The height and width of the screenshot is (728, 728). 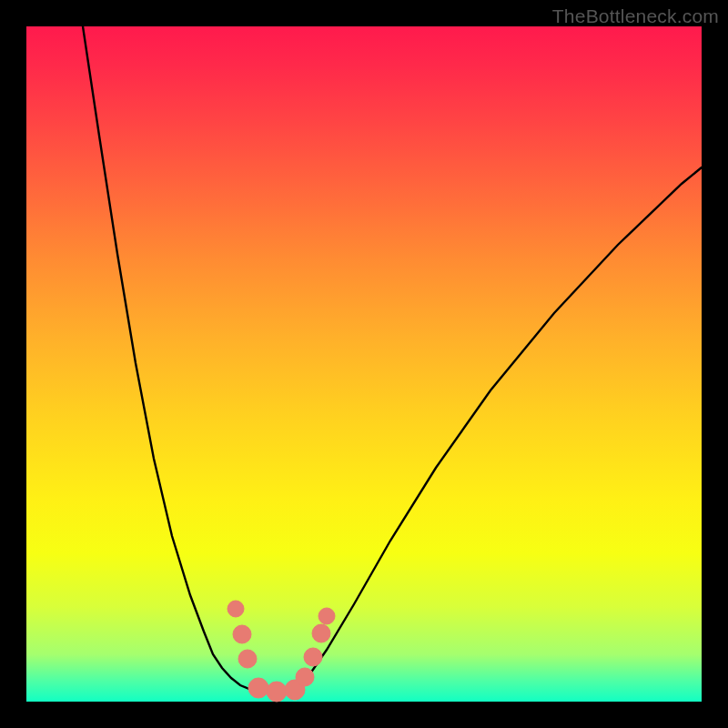 What do you see at coordinates (635, 16) in the screenshot?
I see `watermark-text: TheBottleneck.com` at bounding box center [635, 16].